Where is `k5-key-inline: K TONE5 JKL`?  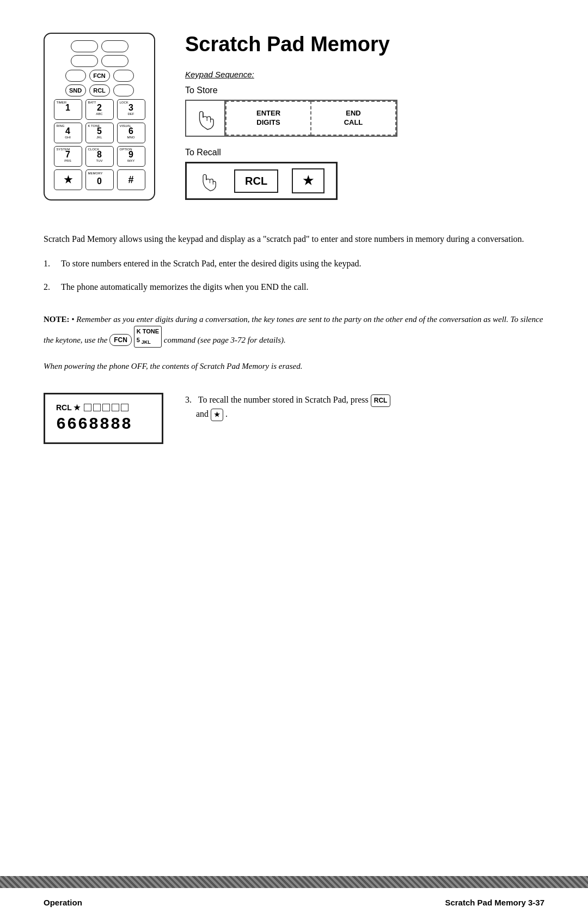 k5-key-inline: K TONE5 JKL is located at coordinates (148, 337).